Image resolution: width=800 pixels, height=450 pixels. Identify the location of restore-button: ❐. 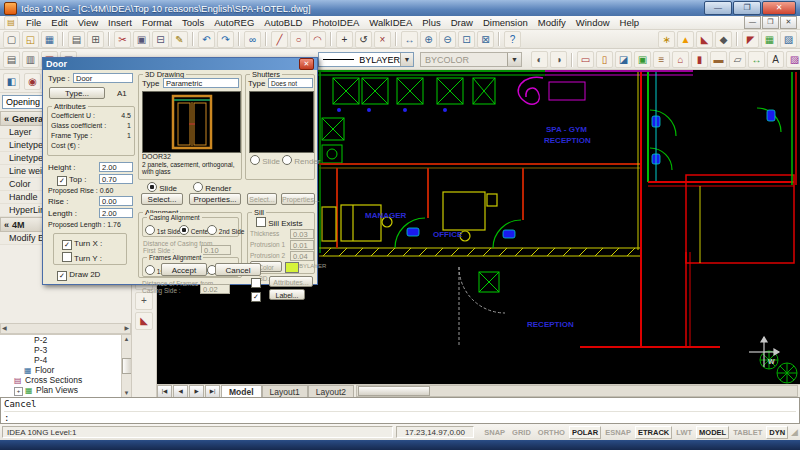
(747, 8).